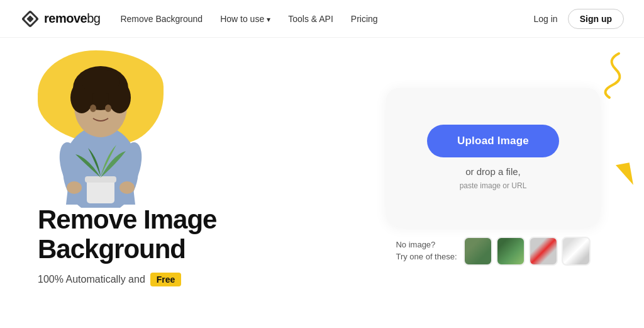 This screenshot has width=644, height=328. I want to click on try-section: No image? Try one of these:, so click(493, 251).